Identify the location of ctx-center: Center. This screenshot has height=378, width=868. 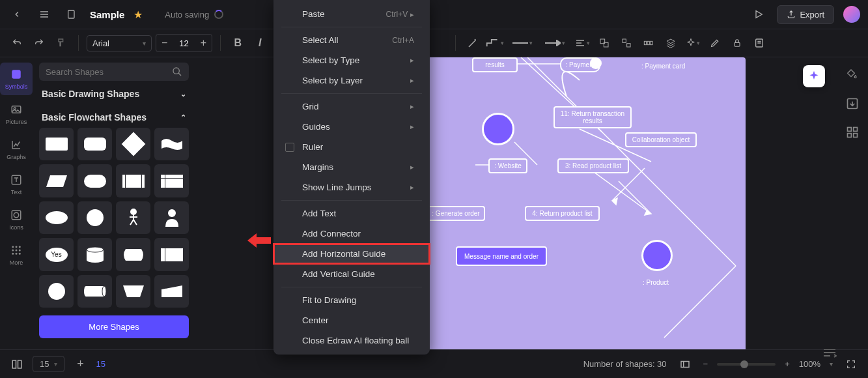
(352, 321).